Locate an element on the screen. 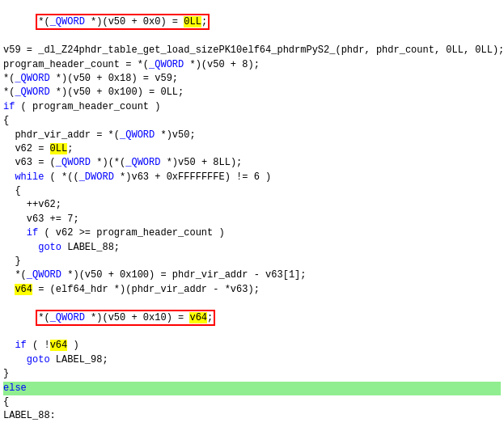 The width and height of the screenshot is (504, 431). code-line-21: if ( !v64 ) is located at coordinates (252, 346).